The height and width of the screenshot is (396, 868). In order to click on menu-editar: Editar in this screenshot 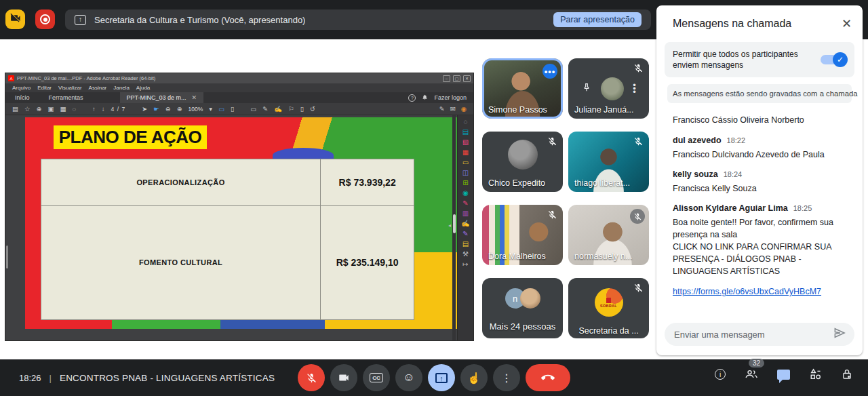, I will do `click(45, 88)`.